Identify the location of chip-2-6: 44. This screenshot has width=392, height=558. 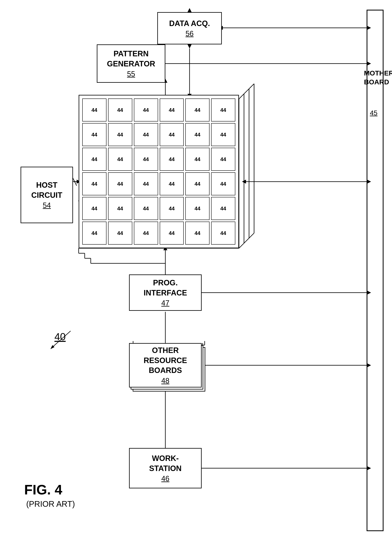
(223, 135).